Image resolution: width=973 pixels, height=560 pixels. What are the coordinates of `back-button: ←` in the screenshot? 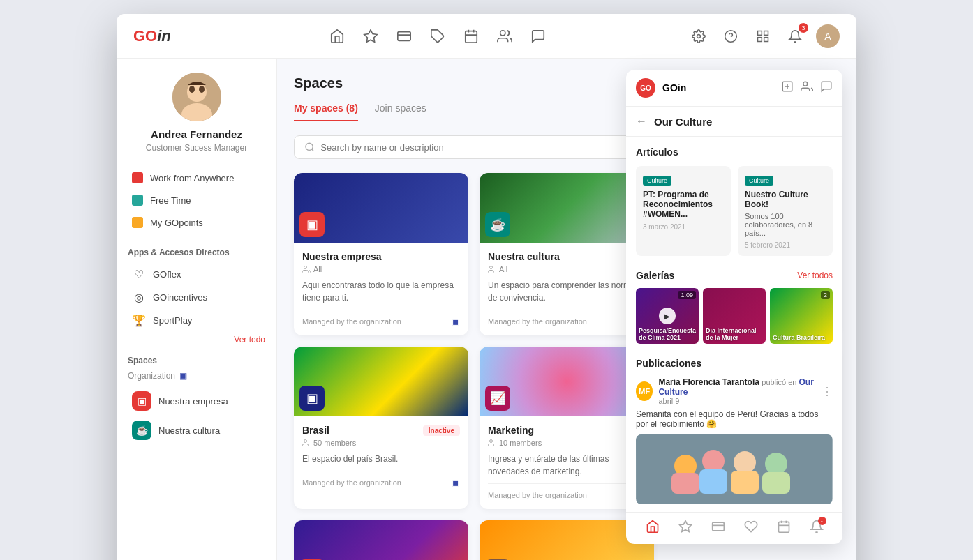 It's located at (641, 121).